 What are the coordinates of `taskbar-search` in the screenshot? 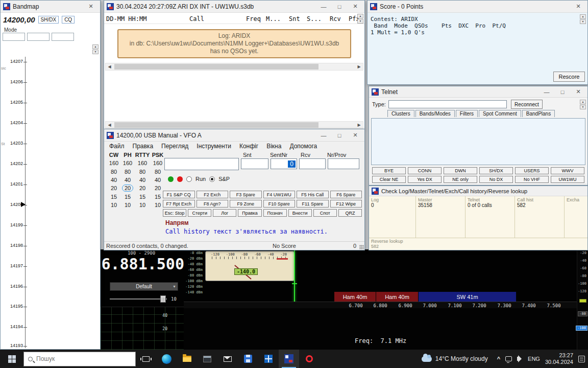 It's located at (80, 359).